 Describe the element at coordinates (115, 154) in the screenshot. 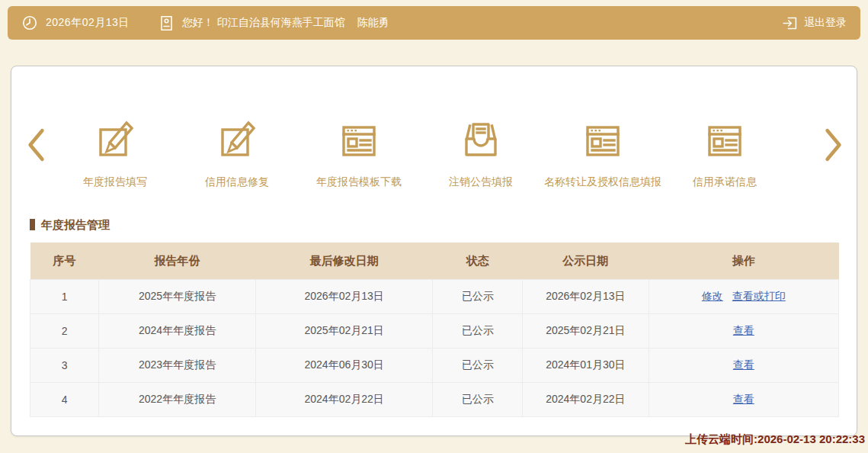

I see `carousel-item-annual-report-fill: 年度报告填写` at that location.